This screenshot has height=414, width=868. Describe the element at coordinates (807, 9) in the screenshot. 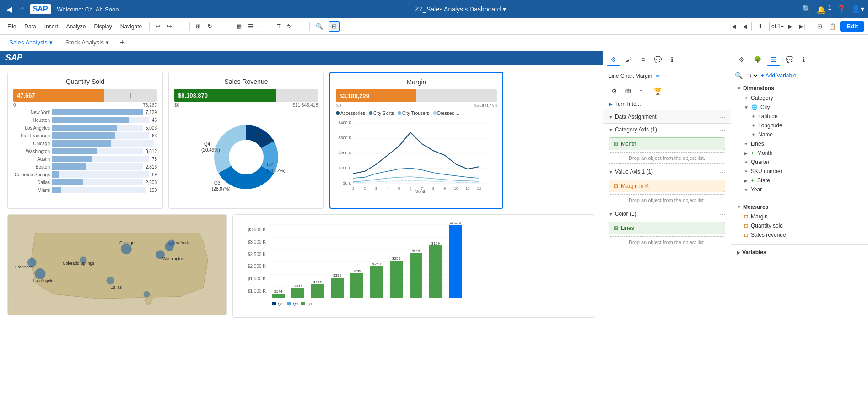

I see `search-icon: 🔍` at that location.